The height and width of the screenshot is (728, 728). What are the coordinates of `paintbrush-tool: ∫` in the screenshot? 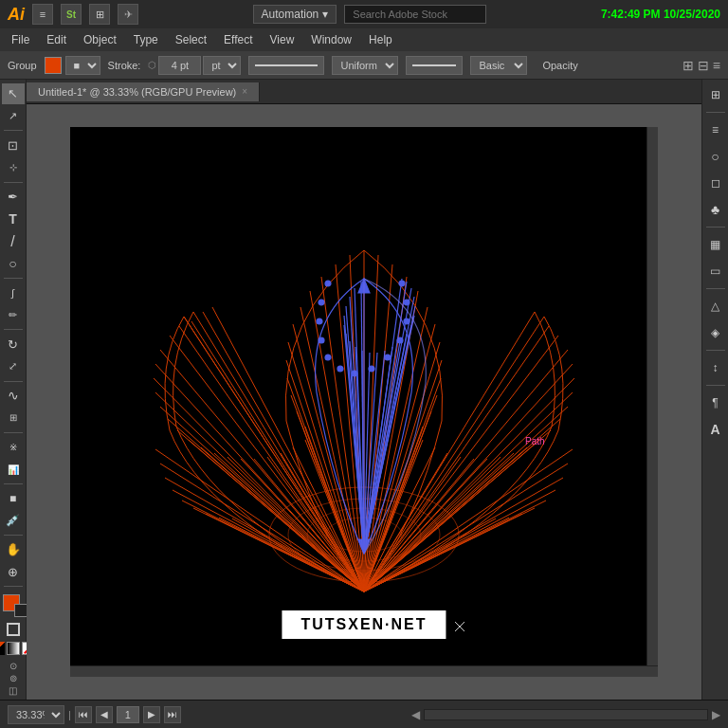 It's located at (13, 293).